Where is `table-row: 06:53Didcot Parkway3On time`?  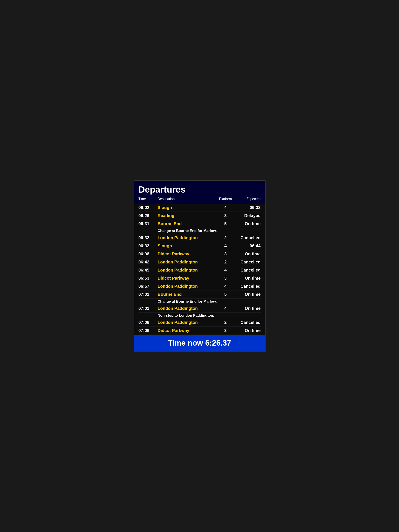 table-row: 06:53Didcot Parkway3On time is located at coordinates (200, 279).